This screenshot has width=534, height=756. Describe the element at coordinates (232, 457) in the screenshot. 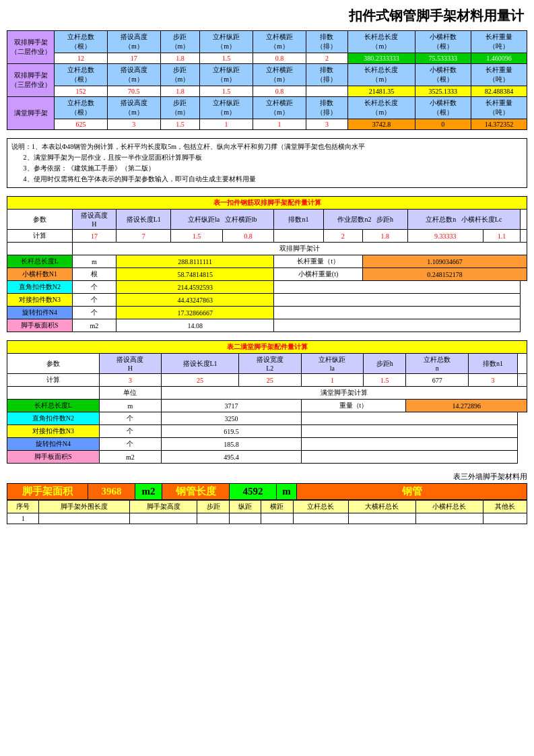

I see `t2-item5-value: 495.4` at that location.